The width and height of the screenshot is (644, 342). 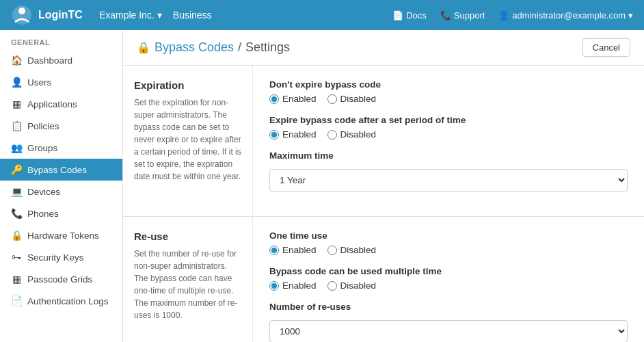 What do you see at coordinates (16, 170) in the screenshot?
I see `bypass-codes-icon: 🔑` at bounding box center [16, 170].